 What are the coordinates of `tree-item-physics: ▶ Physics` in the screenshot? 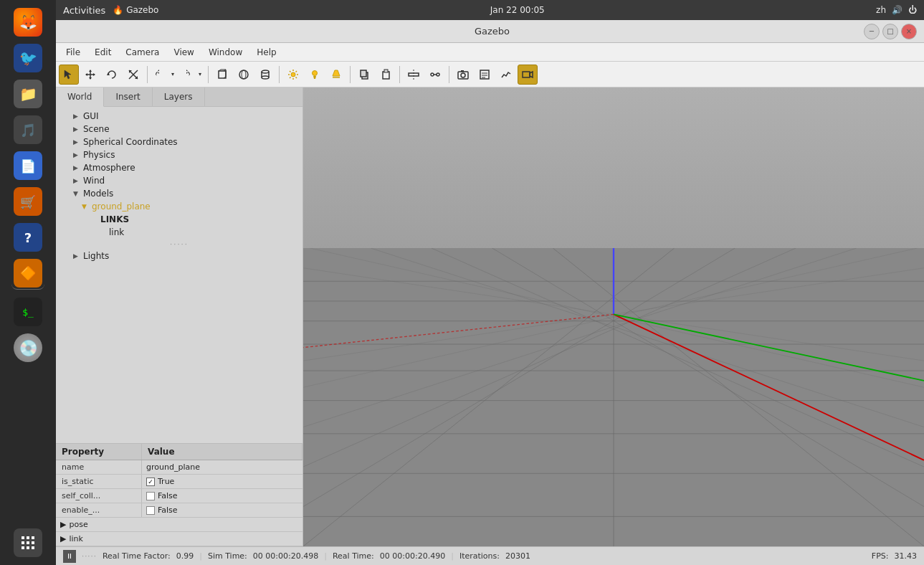 It's located at (179, 155).